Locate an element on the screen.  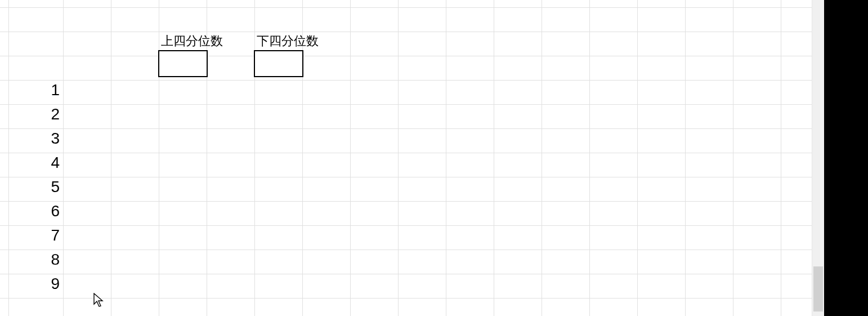
cell-label-upper-quartile: 上四分位数 is located at coordinates (206, 41).